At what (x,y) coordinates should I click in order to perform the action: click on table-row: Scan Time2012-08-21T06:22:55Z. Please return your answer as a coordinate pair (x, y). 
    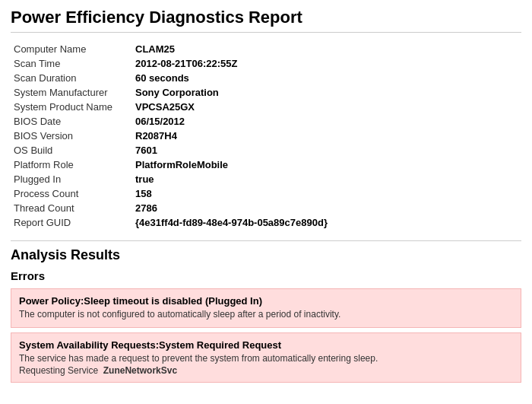
    Looking at the image, I should click on (266, 64).